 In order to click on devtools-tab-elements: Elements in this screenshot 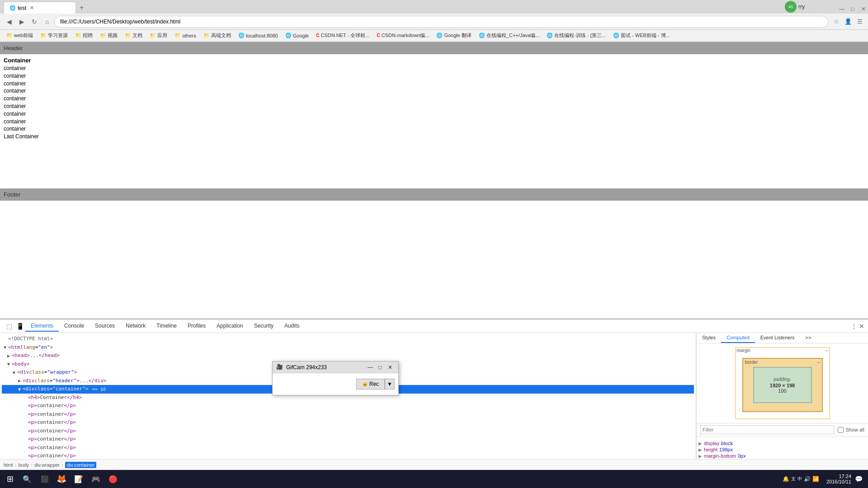, I will do `click(42, 326)`.